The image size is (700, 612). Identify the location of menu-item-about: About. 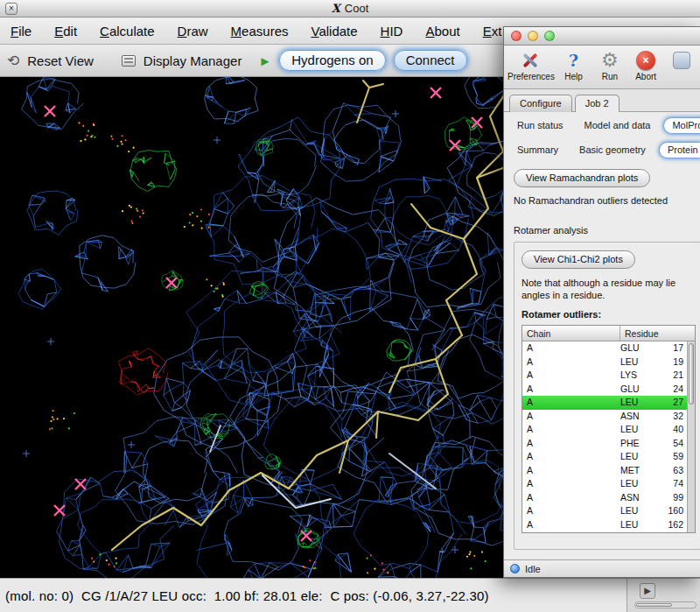
(443, 32).